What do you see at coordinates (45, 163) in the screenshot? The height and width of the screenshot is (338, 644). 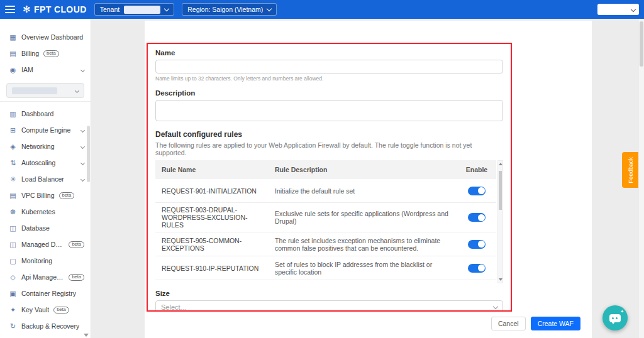 I see `sidebar-item-autoscaling: ⇅Autoscaling` at bounding box center [45, 163].